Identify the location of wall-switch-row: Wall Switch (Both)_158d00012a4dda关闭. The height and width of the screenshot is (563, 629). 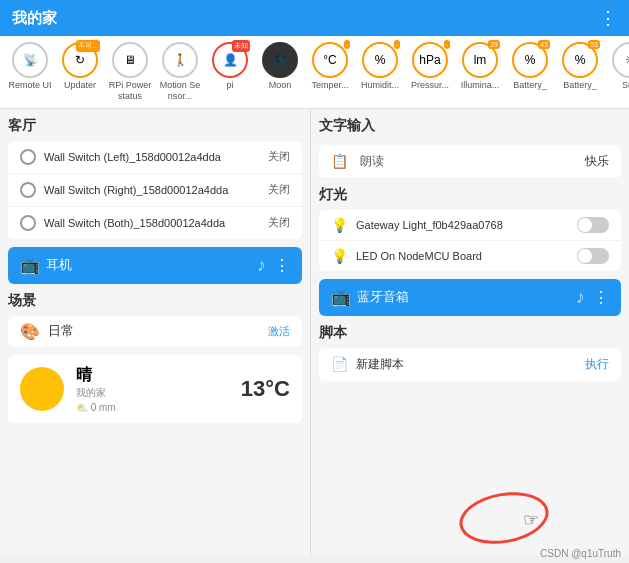
(155, 223).